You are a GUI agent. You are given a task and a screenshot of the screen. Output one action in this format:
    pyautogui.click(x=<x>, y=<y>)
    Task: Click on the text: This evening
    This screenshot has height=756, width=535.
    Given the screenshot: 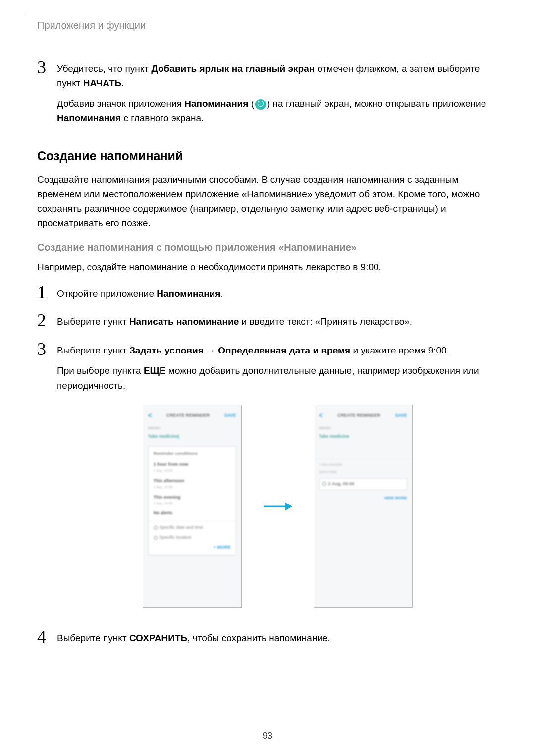 What is the action you would take?
    pyautogui.click(x=192, y=498)
    